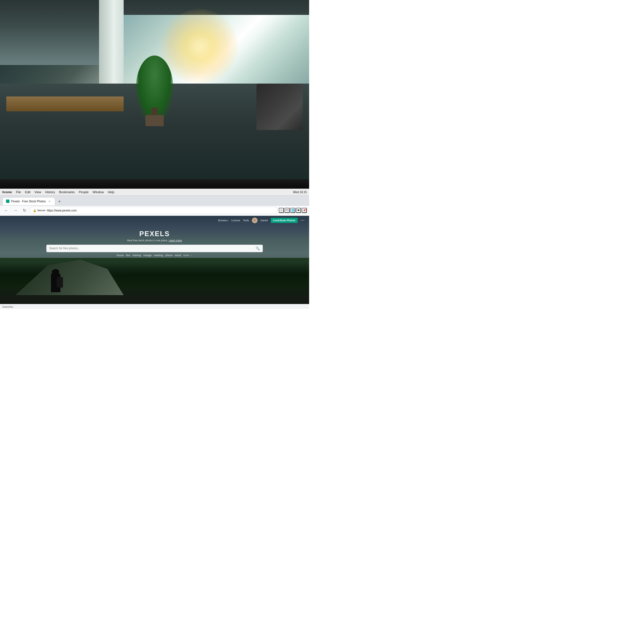 The height and width of the screenshot is (644, 644). Describe the element at coordinates (155, 262) in the screenshot. I see `pexels-hero-section: Browse License Tools D Daniel Contribute…` at that location.